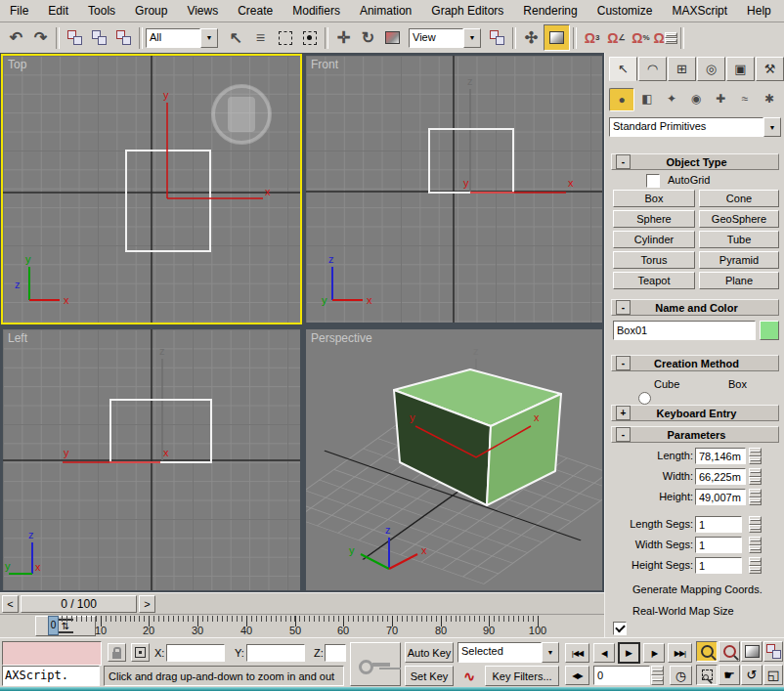 This screenshot has height=691, width=784. I want to click on select-link-icon, so click(74, 37).